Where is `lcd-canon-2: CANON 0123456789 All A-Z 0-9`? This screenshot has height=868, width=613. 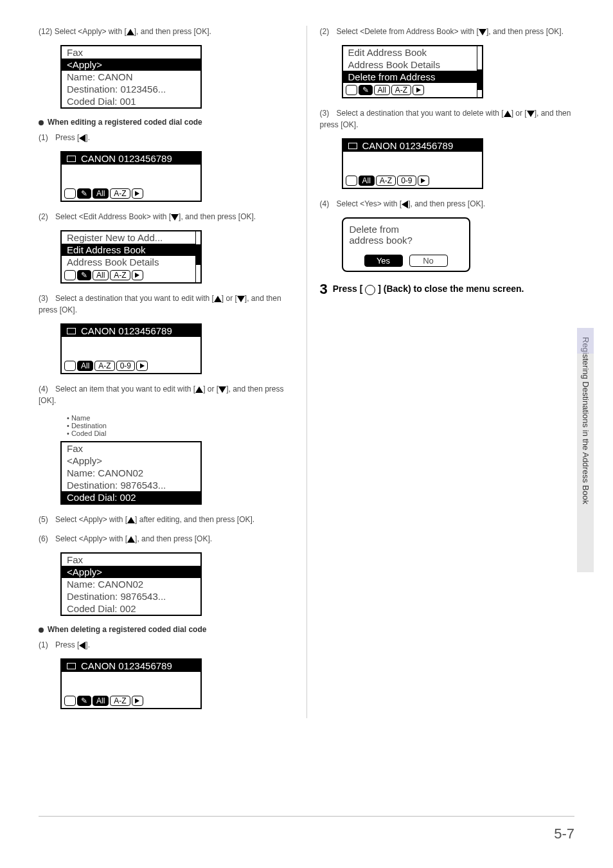 lcd-canon-2: CANON 0123456789 All A-Z 0-9 is located at coordinates (131, 348).